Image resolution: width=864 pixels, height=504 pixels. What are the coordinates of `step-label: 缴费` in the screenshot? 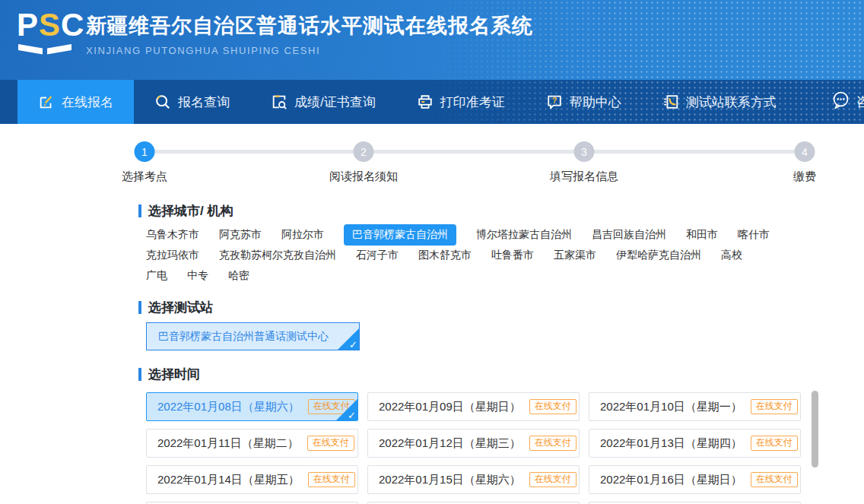 It's located at (805, 176).